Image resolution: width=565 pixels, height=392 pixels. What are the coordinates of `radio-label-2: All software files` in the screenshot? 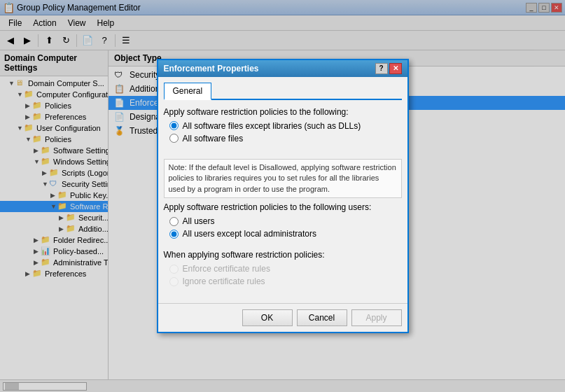 It's located at (213, 139).